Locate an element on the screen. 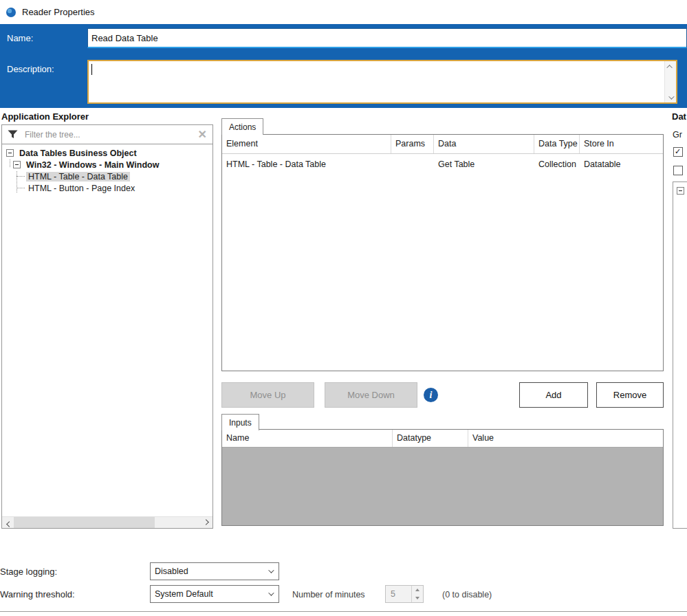 The image size is (687, 616). cell-store-in: Datatable is located at coordinates (622, 164).